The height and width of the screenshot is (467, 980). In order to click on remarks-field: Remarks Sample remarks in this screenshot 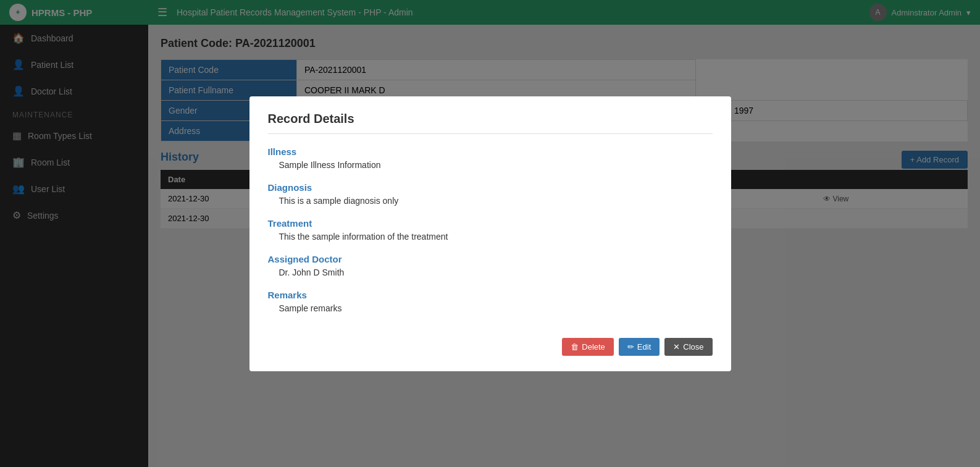, I will do `click(490, 301)`.